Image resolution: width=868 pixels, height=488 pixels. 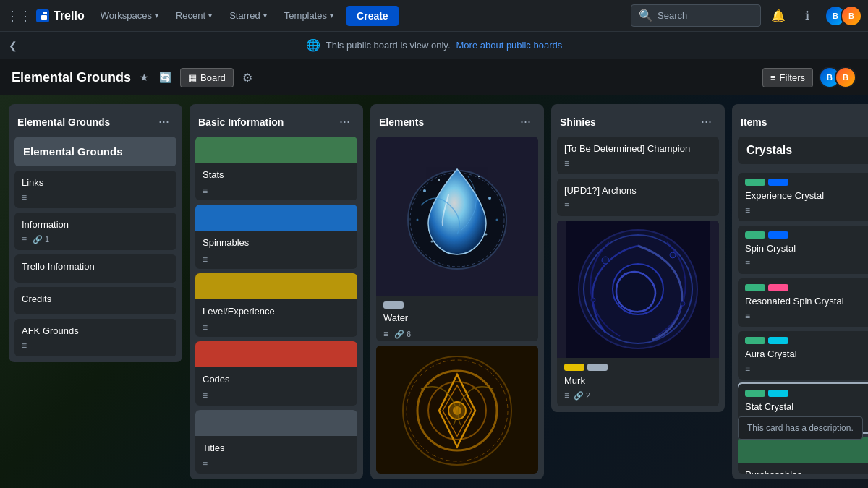 I want to click on water-drop-svg, so click(x=457, y=216).